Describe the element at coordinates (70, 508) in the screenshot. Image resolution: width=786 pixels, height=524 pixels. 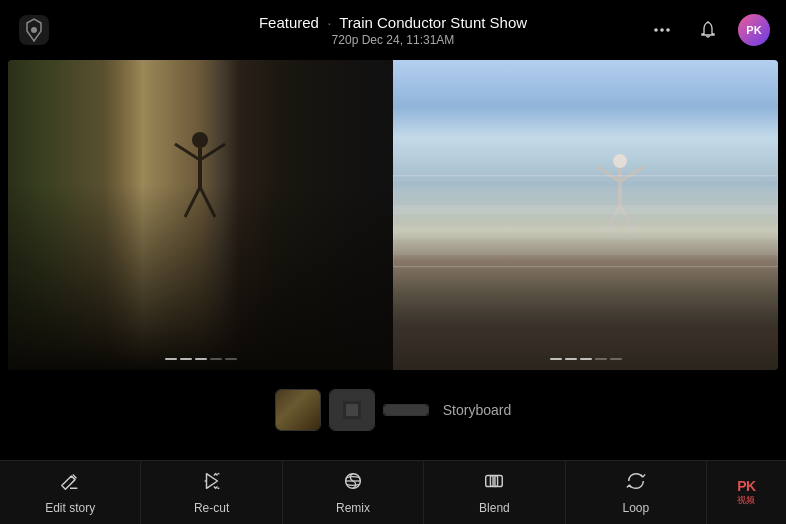
I see `edit-story-label: Edit story` at that location.